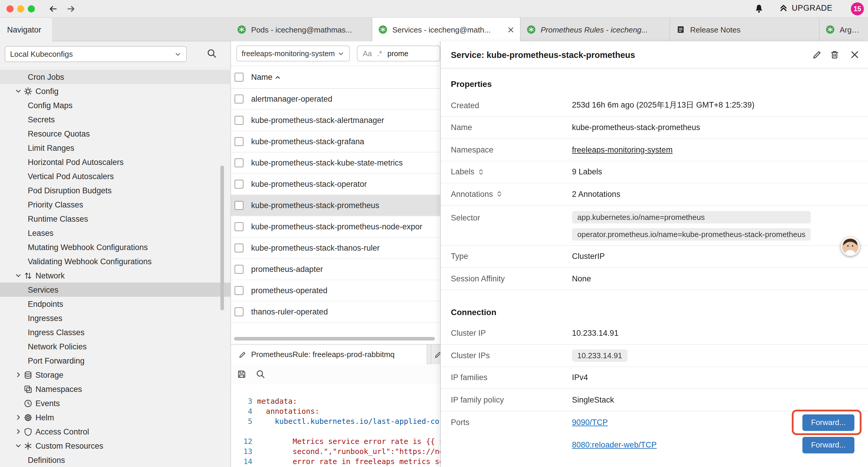 This screenshot has height=467, width=868. I want to click on sidebar-item-endpoints: Endpoints, so click(116, 304).